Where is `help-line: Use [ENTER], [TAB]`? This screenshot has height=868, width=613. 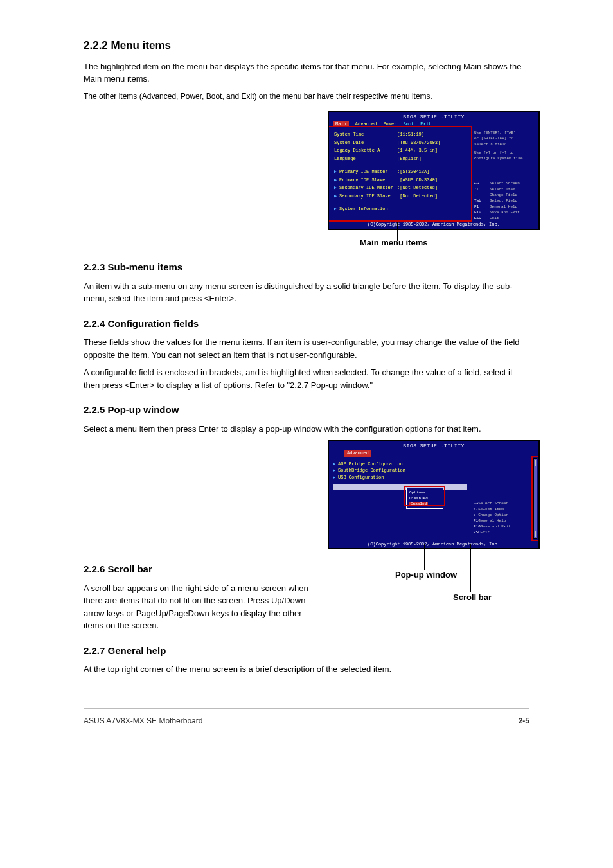 help-line: Use [ENTER], [TAB] is located at coordinates (505, 132).